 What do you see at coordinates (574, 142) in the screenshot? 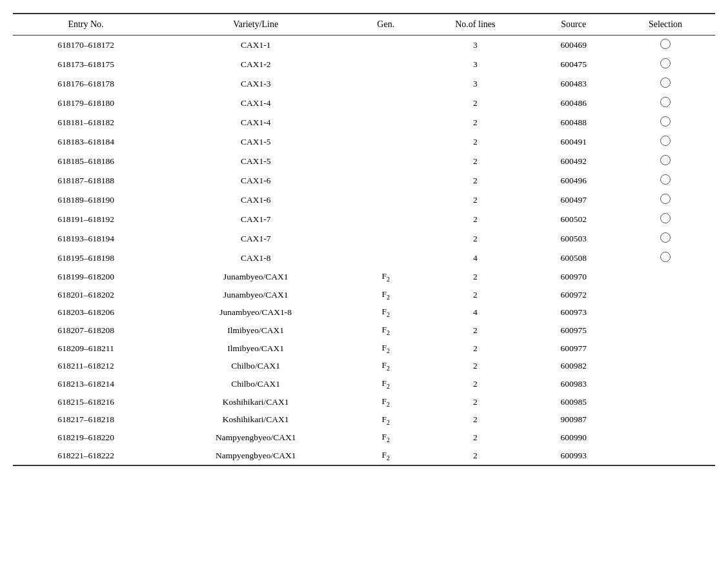
I see `cell-source: 600491` at bounding box center [574, 142].